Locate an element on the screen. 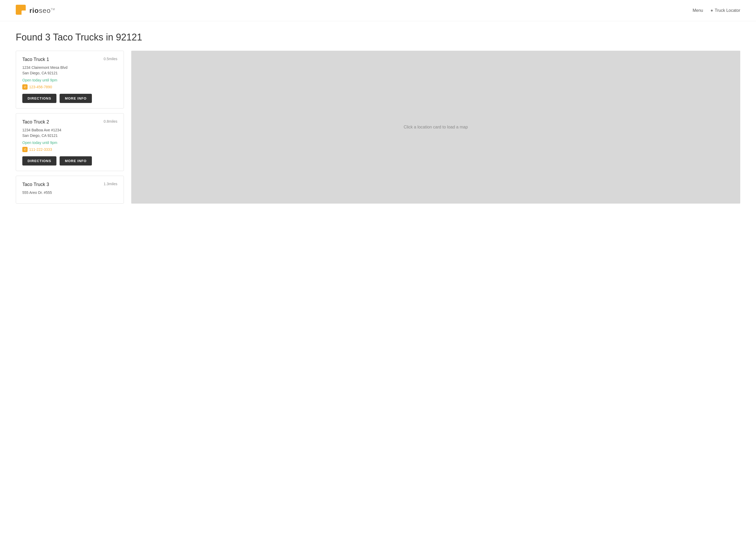 The image size is (756, 538). card-1-hours: Open today until 9pm is located at coordinates (70, 80).